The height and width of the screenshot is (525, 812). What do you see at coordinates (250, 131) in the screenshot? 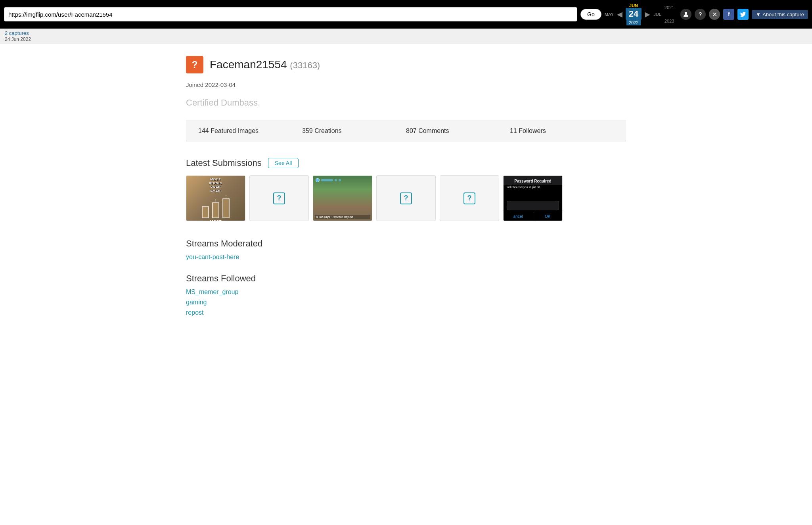
I see `stat-featured: 144 Featured Images` at bounding box center [250, 131].